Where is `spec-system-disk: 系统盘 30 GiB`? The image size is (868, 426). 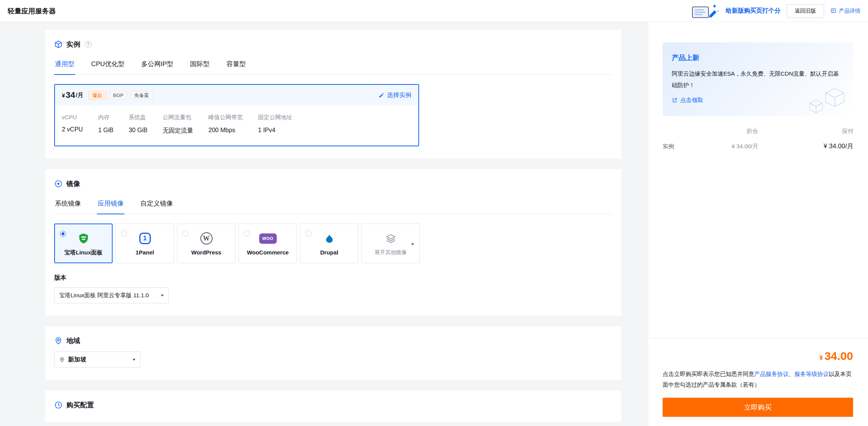 spec-system-disk: 系统盘 30 GiB is located at coordinates (138, 125).